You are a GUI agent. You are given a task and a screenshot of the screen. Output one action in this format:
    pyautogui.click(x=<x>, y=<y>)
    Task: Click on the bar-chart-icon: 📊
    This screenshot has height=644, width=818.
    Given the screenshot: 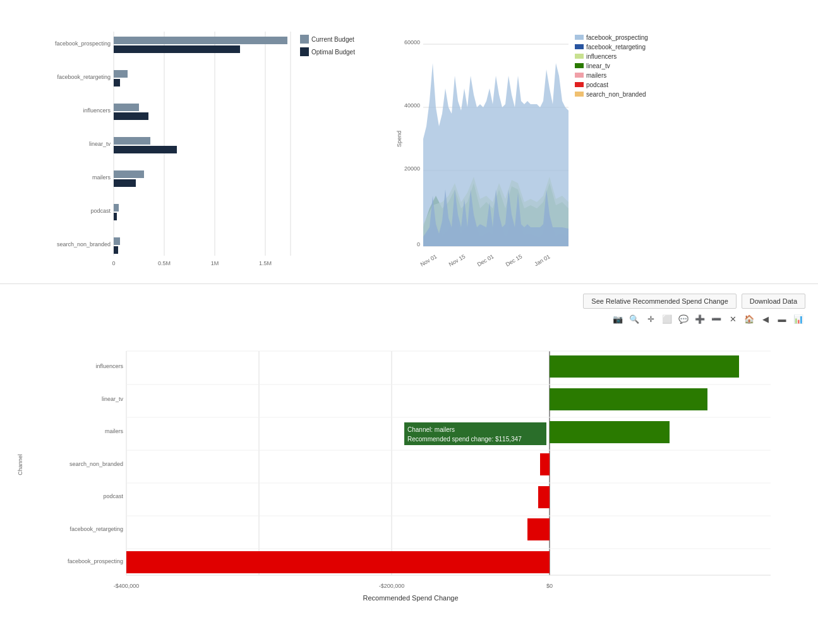 What is the action you would take?
    pyautogui.click(x=798, y=319)
    